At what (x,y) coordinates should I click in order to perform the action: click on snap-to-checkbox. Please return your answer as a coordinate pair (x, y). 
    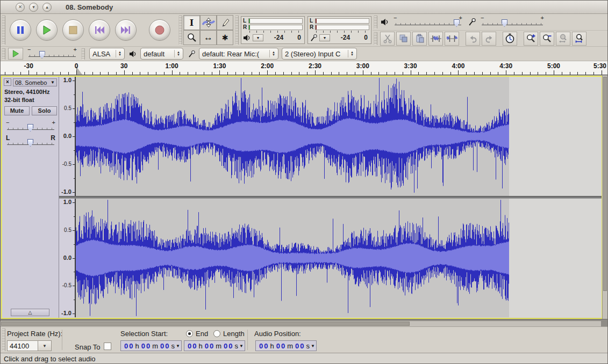
    Looking at the image, I should click on (108, 346).